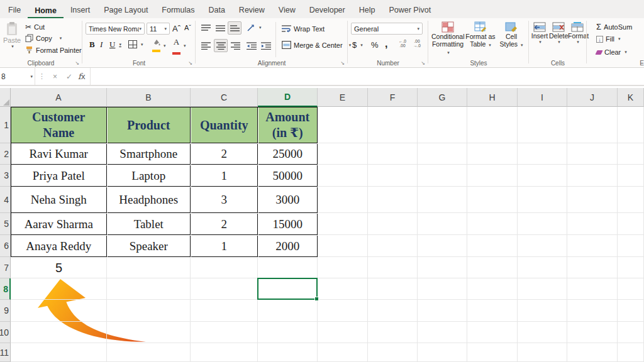 This screenshot has height=362, width=644. I want to click on table-cell-D2: 25000, so click(288, 155).